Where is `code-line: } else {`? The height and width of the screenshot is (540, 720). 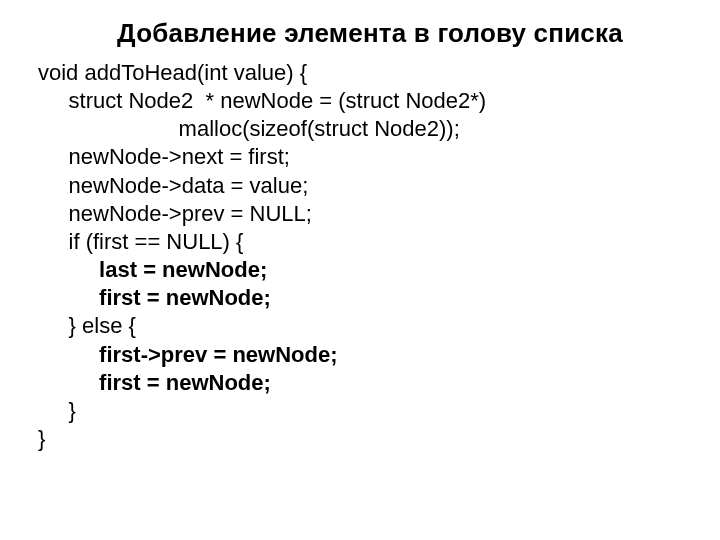 code-line: } else { is located at coordinates (379, 326).